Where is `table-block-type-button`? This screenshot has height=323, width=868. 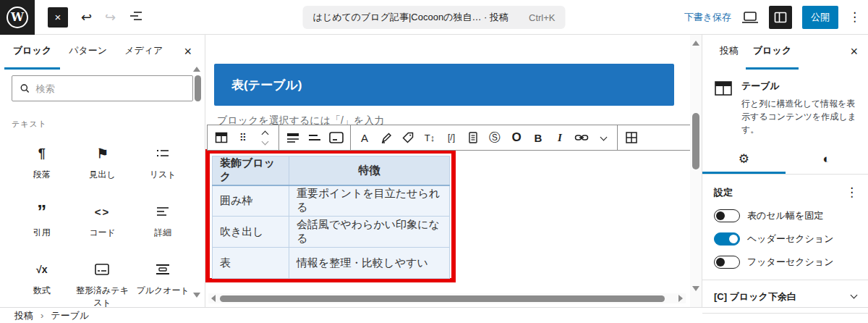 table-block-type-button is located at coordinates (221, 138).